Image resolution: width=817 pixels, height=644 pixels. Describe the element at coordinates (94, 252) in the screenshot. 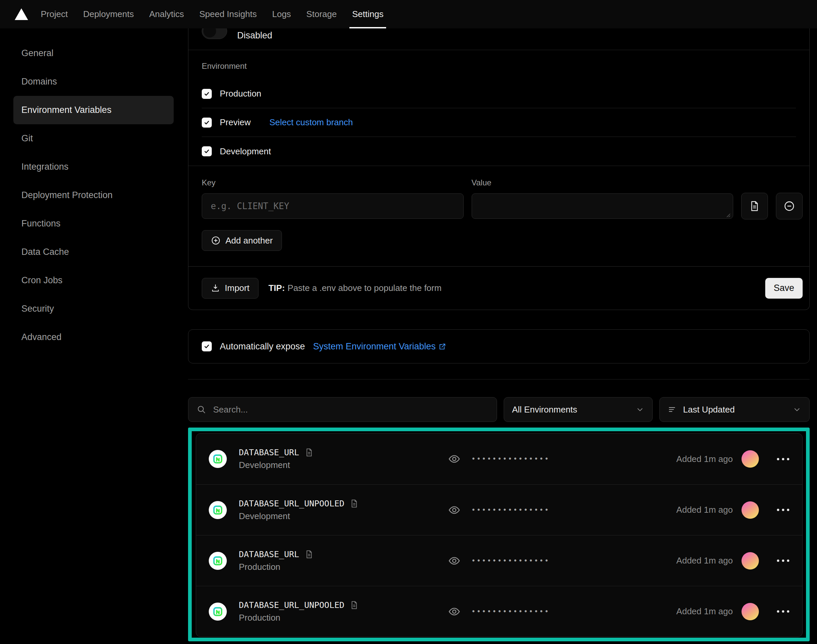

I see `sidebar-item-data-cache: Data Cache` at that location.